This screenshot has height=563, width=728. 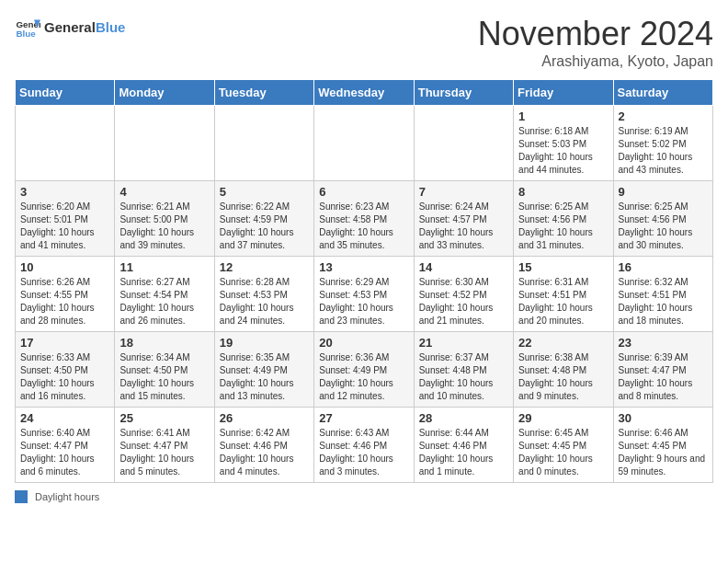 I want to click on day-info: Sunrise: 6:46 AMSunset: 4:45 PMDaylight:…, so click(x=664, y=453).